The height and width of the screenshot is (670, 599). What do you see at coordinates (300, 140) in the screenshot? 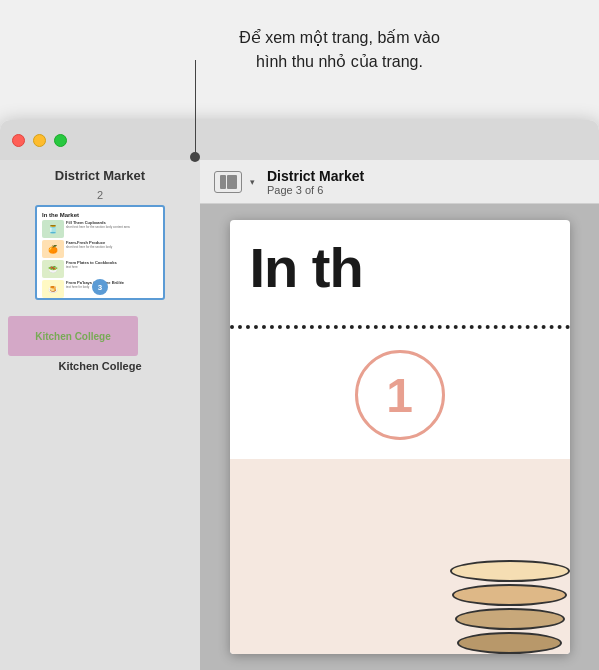
I see `title-bar` at bounding box center [300, 140].